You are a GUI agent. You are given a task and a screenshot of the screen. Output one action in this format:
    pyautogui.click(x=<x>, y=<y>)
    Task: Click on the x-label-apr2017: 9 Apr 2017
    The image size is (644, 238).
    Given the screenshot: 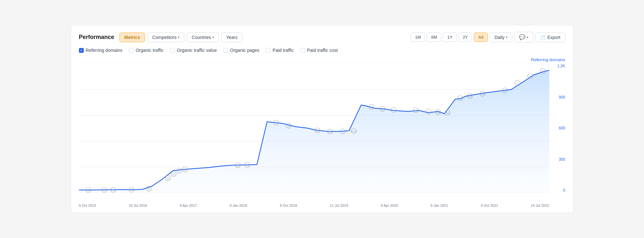 What is the action you would take?
    pyautogui.click(x=188, y=205)
    